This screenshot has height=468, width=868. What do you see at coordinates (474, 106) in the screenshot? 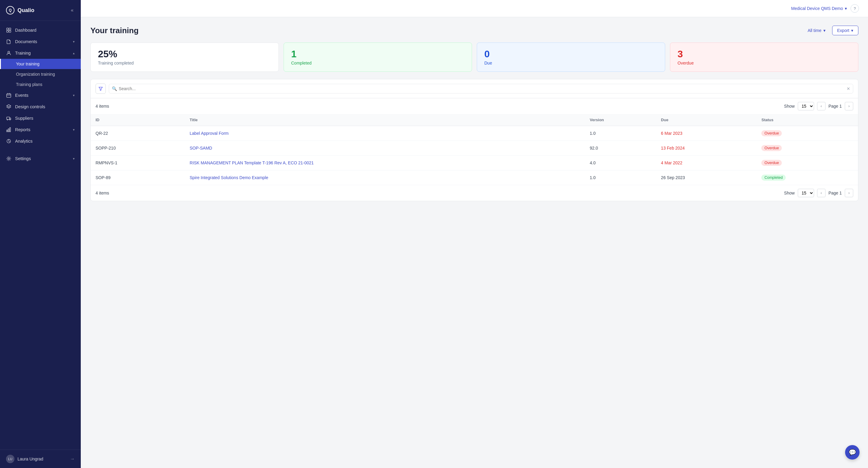
I see `table-meta-top: 4 items Show 15 25 50 ‹ Page 1 ›` at bounding box center [474, 106].